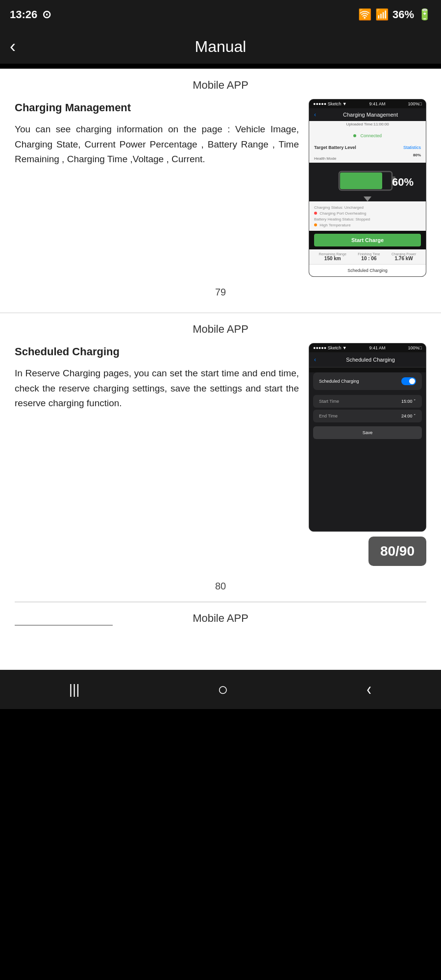  I want to click on sc-header: ‹ Scheduled Charging, so click(368, 360).